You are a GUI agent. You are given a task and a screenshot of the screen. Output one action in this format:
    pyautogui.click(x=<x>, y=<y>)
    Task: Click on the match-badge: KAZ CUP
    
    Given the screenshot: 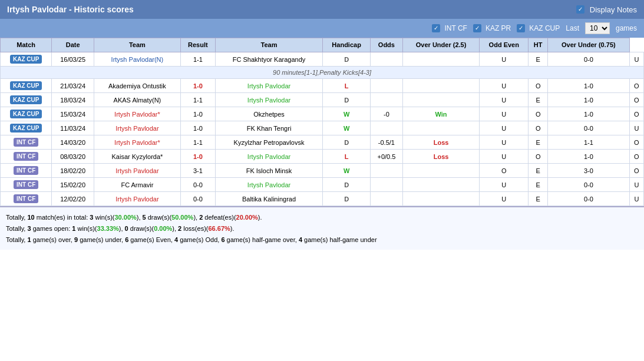 What is the action you would take?
    pyautogui.click(x=26, y=128)
    